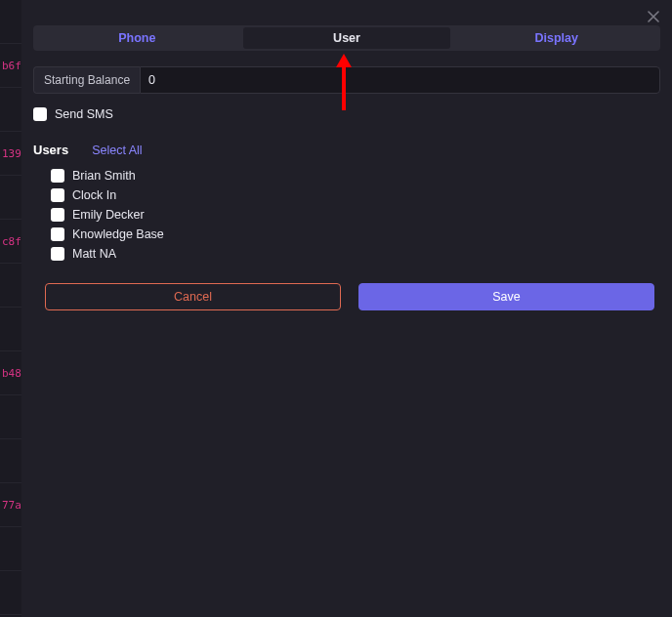 This screenshot has height=617, width=672. Describe the element at coordinates (11, 66) in the screenshot. I see `background-row: b6f` at that location.